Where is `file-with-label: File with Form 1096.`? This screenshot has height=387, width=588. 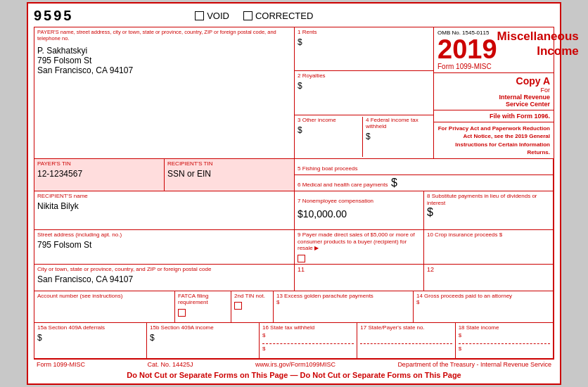 file-with-label: File with Form 1096. is located at coordinates (494, 116).